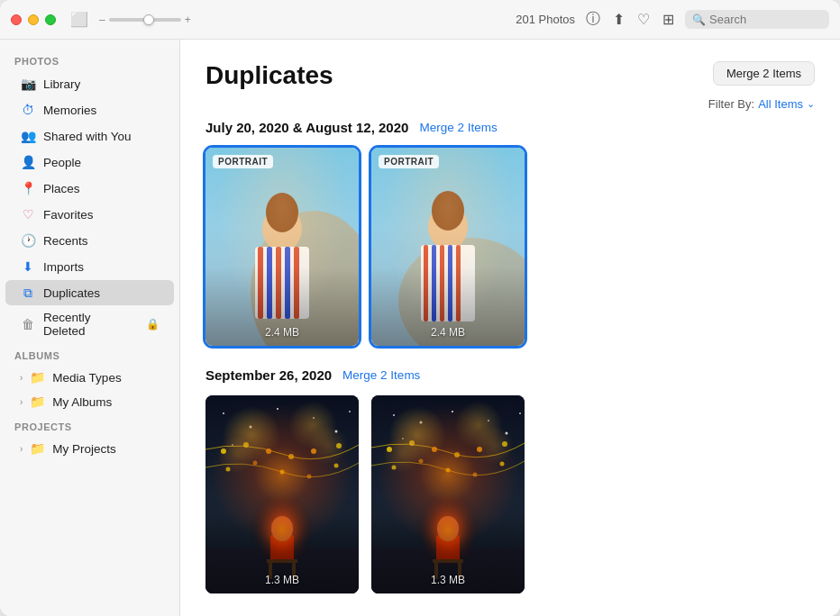 The width and height of the screenshot is (840, 616). What do you see at coordinates (282, 580) in the screenshot?
I see `photo-size-2-1: 1.3 MB` at bounding box center [282, 580].